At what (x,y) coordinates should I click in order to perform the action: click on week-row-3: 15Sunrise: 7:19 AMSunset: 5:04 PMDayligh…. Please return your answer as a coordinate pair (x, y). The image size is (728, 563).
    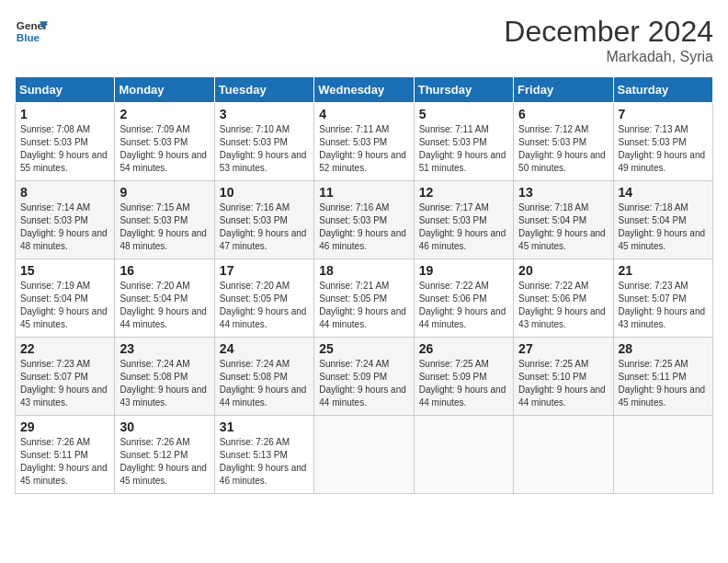
    Looking at the image, I should click on (364, 298).